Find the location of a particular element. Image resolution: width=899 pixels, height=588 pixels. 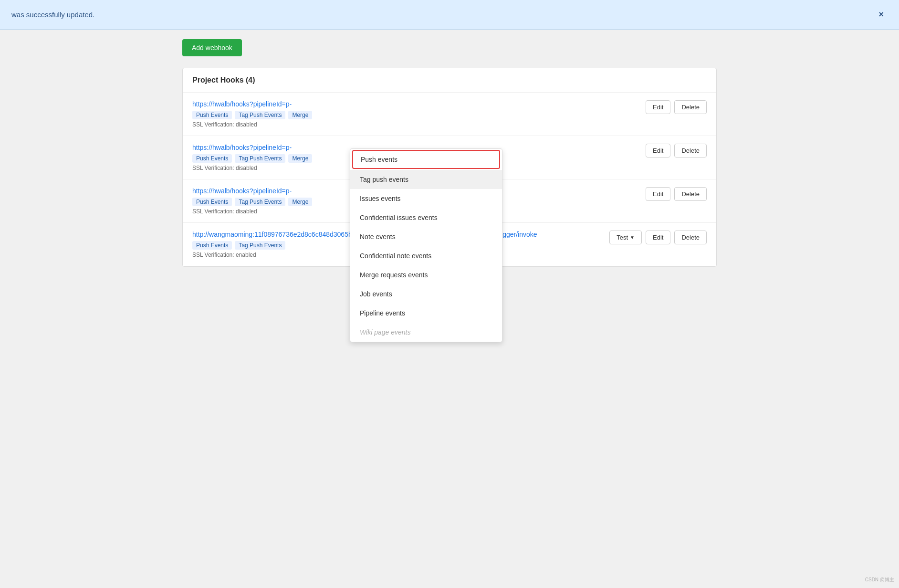

edit-button-4: Edit is located at coordinates (658, 238).